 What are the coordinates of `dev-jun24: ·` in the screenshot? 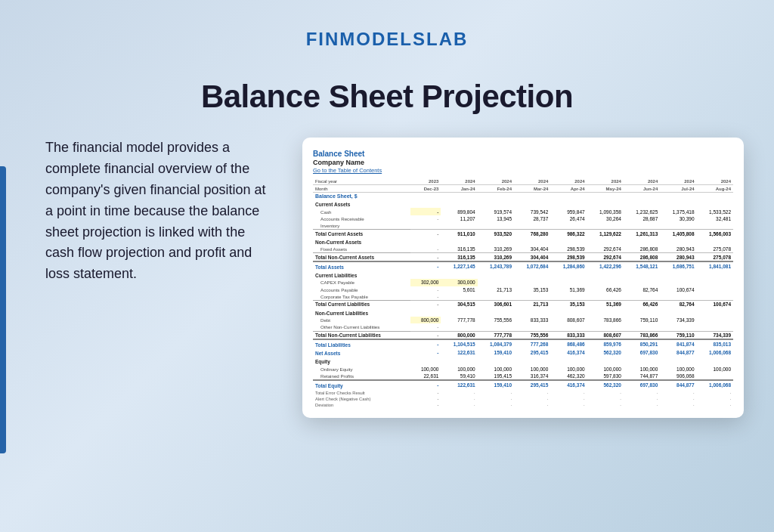 It's located at (642, 405).